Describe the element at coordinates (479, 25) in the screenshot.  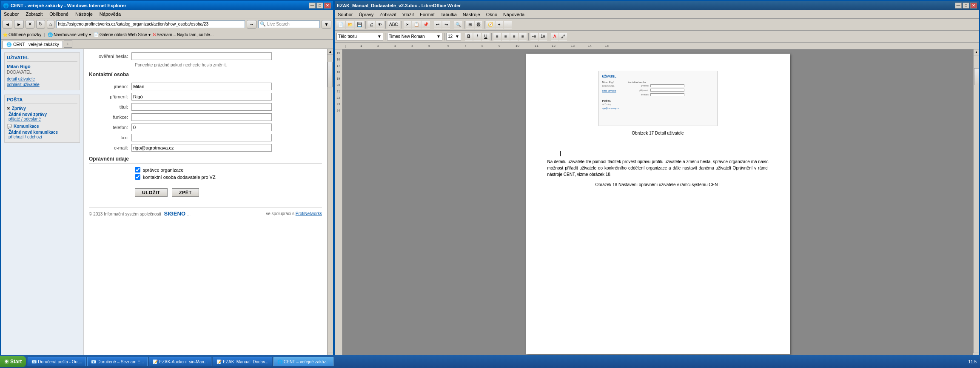
I see `lo-image-button: 🖼` at that location.